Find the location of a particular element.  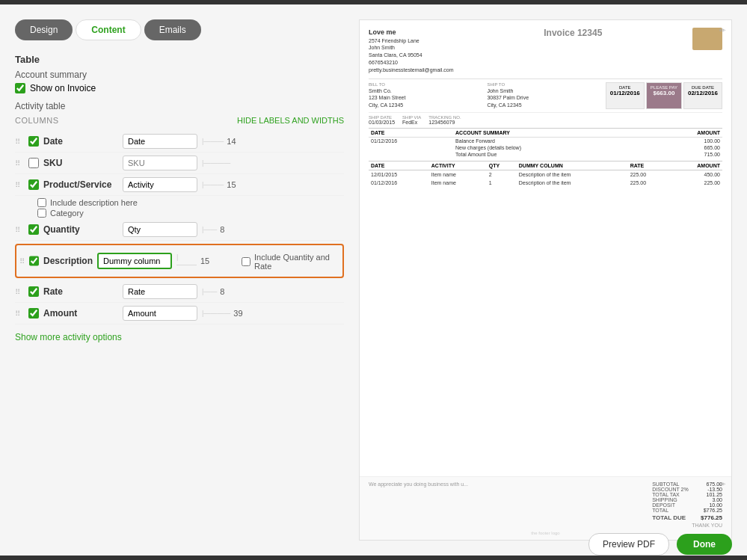

drag-handle-quantity: ⠿ is located at coordinates (19, 230).